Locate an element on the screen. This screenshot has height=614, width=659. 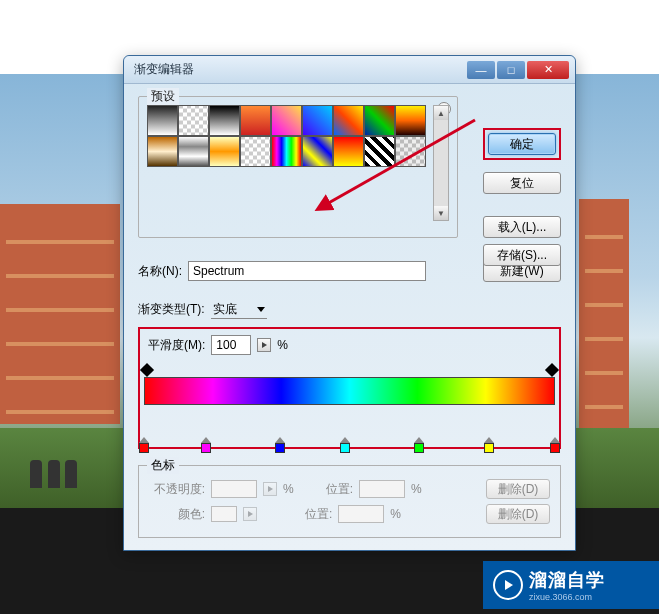
gradient-bar is located at coordinates (350, 391).